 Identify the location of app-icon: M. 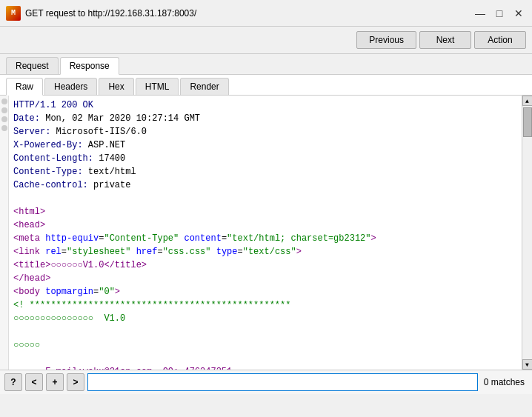
(13, 13).